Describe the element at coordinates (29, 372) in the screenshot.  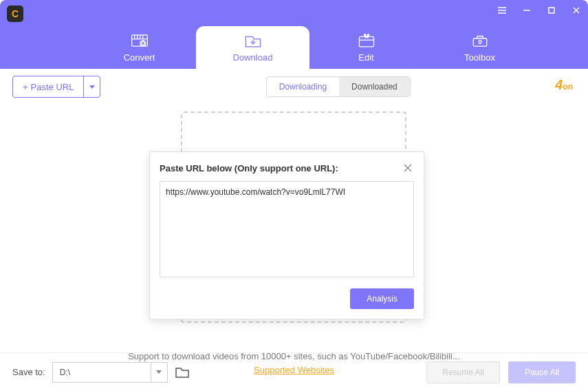
I see `save-to-label: Save to:` at that location.